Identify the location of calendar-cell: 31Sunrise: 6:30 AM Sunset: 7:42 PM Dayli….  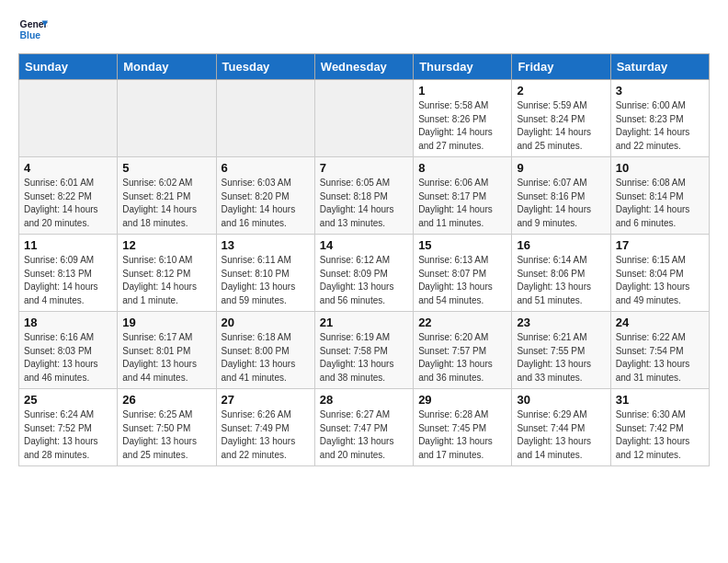
(660, 428).